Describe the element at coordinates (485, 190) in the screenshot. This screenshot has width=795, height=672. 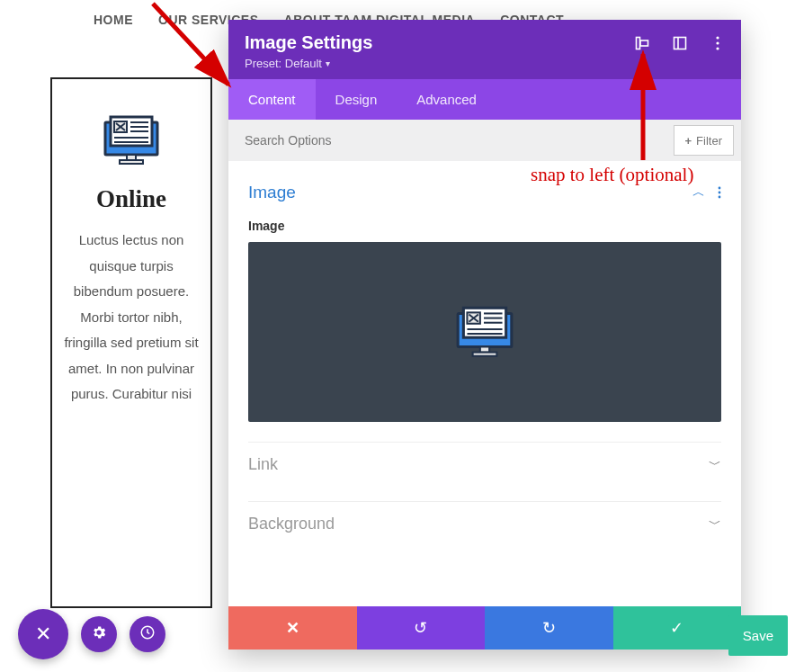
I see `section-image-header: Image ︿` at that location.